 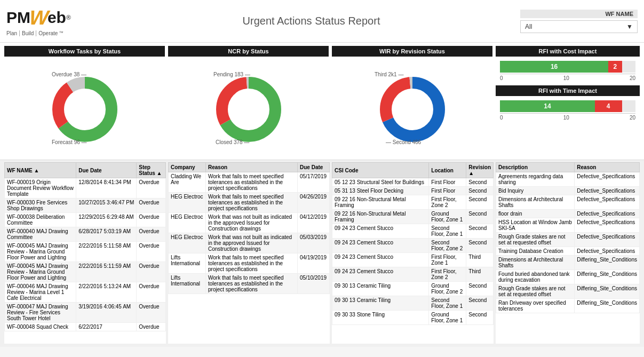 What do you see at coordinates (568, 101) in the screenshot?
I see `rfi-charts-panel: RFI with Cost Impact 16 2 0 10 20 RFI wi…` at bounding box center [568, 101].